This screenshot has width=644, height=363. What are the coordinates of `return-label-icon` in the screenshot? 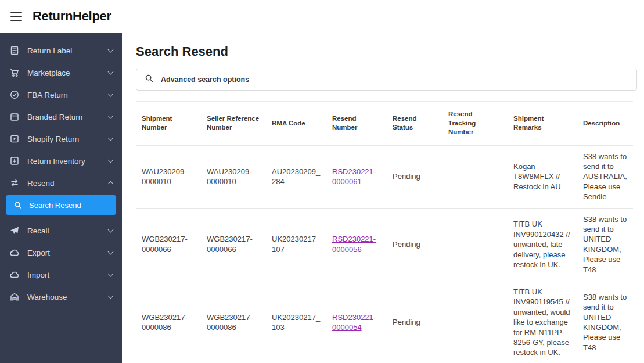 It's located at (15, 51).